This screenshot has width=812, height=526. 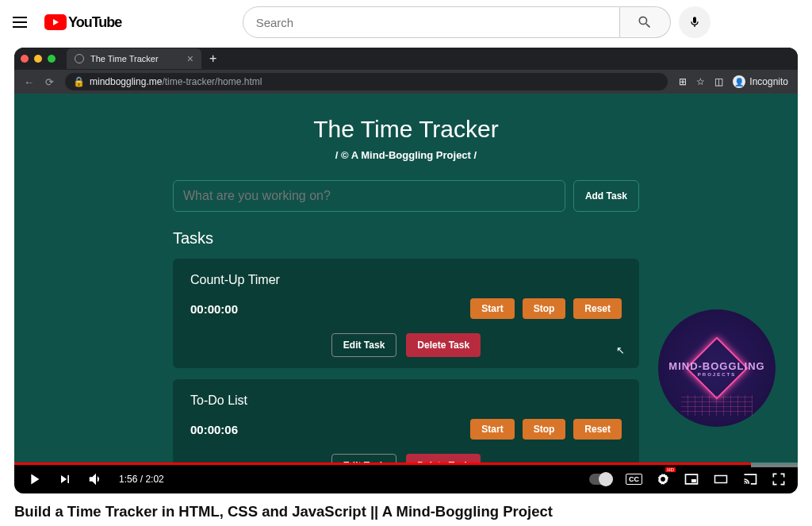 What do you see at coordinates (82, 22) in the screenshot?
I see `youtube-logo: YouTube` at bounding box center [82, 22].